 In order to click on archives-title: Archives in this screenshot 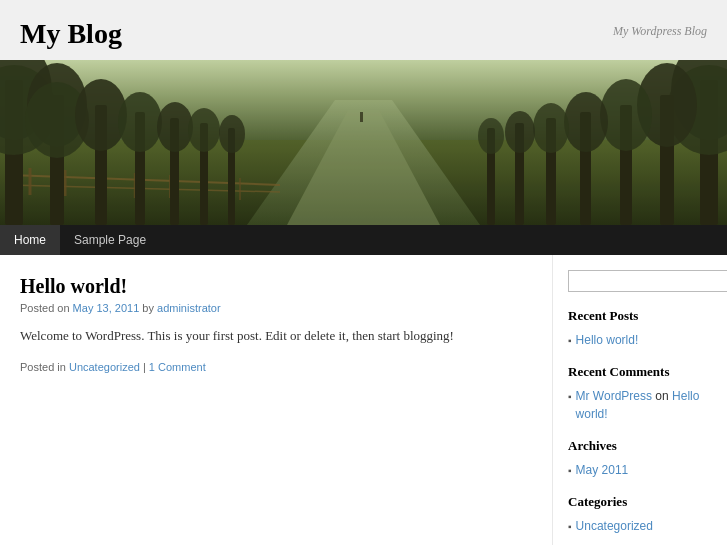, I will do `click(640, 446)`.